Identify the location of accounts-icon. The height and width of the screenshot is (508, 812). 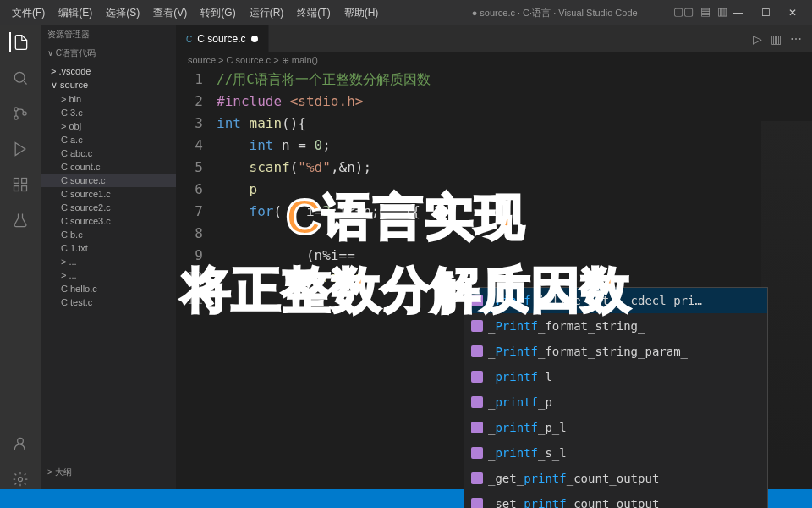
(20, 444).